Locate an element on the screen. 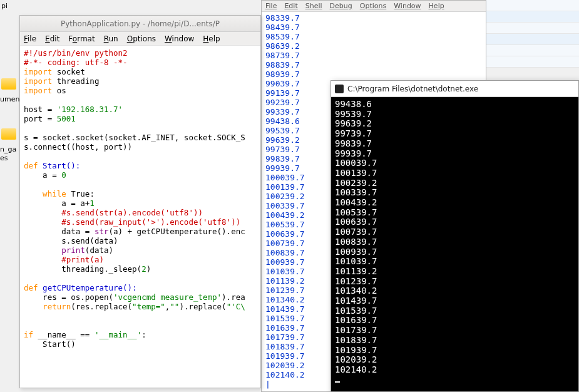 The width and height of the screenshot is (579, 392). background-rows is located at coordinates (533, 34).